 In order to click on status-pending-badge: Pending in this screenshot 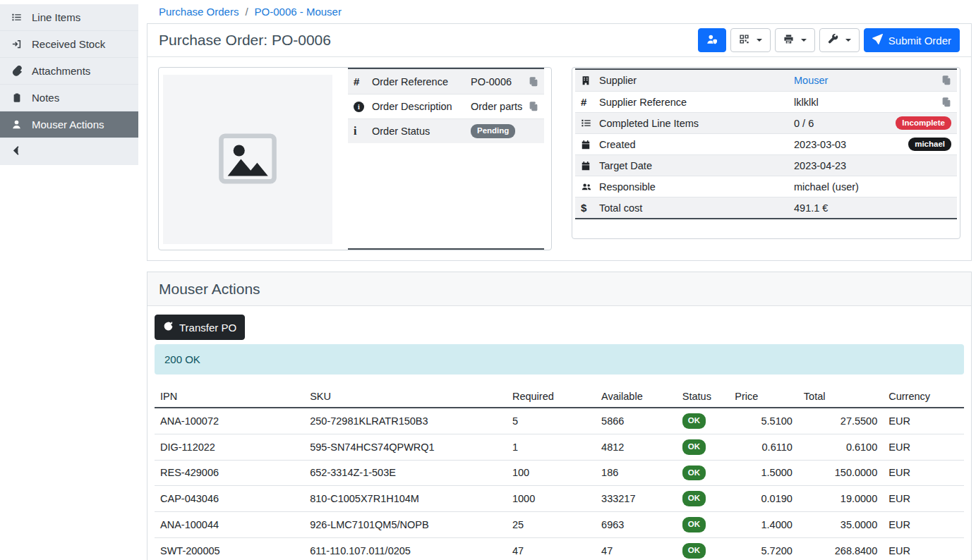, I will do `click(493, 131)`.